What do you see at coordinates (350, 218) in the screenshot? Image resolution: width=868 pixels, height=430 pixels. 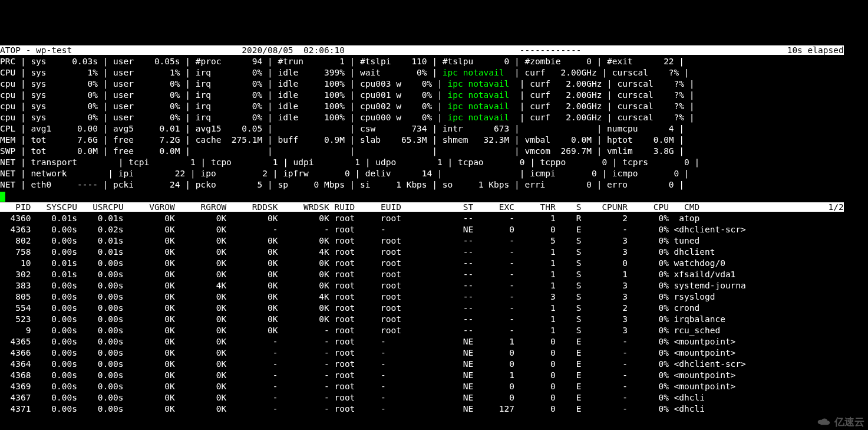 I see `process-row: 4360 0.01s 0.01s 0K 0K 0K 0K root root -…` at bounding box center [350, 218].